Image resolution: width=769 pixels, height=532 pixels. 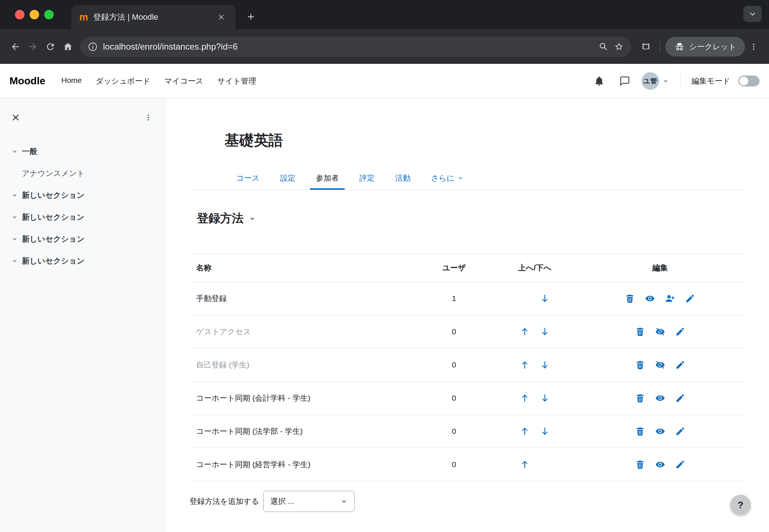 I want to click on window-minimize-button, so click(x=34, y=15).